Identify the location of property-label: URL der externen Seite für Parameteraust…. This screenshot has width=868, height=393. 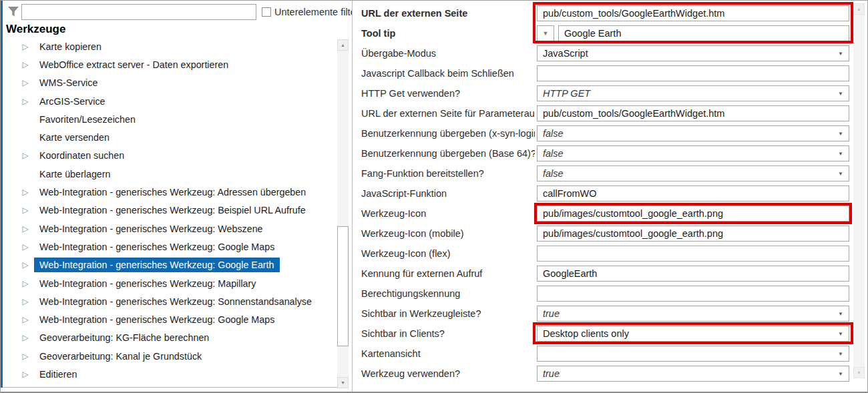
(448, 113).